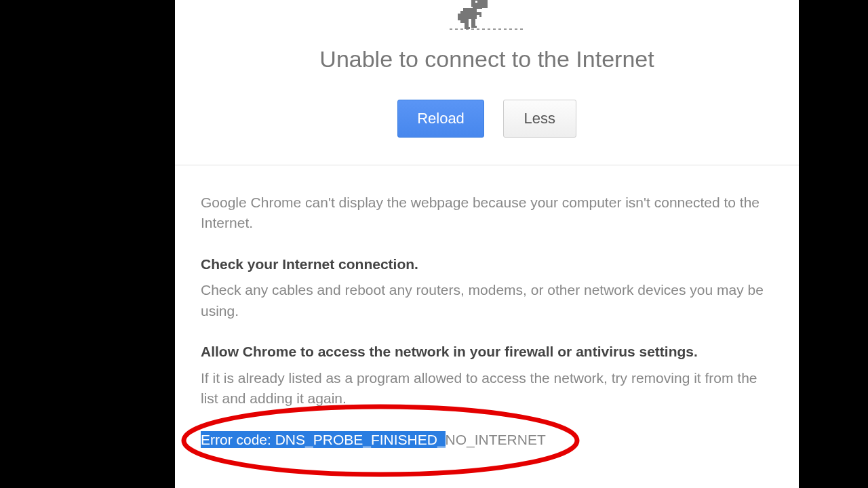 Image resolution: width=868 pixels, height=488 pixels. I want to click on section-body-0: Check any cables and reboot any routers,…, so click(487, 301).